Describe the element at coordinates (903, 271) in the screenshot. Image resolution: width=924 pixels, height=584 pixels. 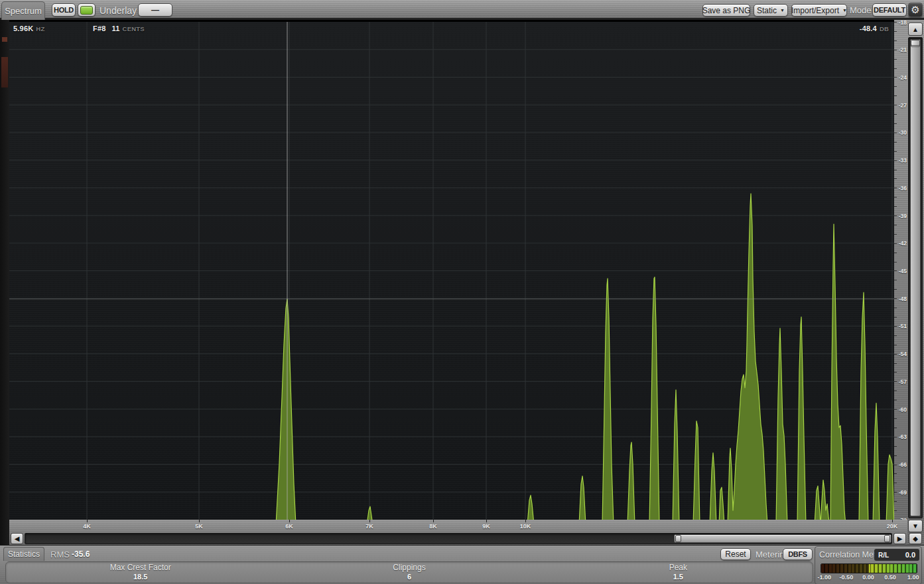
I see `db-axis-label: -45` at that location.